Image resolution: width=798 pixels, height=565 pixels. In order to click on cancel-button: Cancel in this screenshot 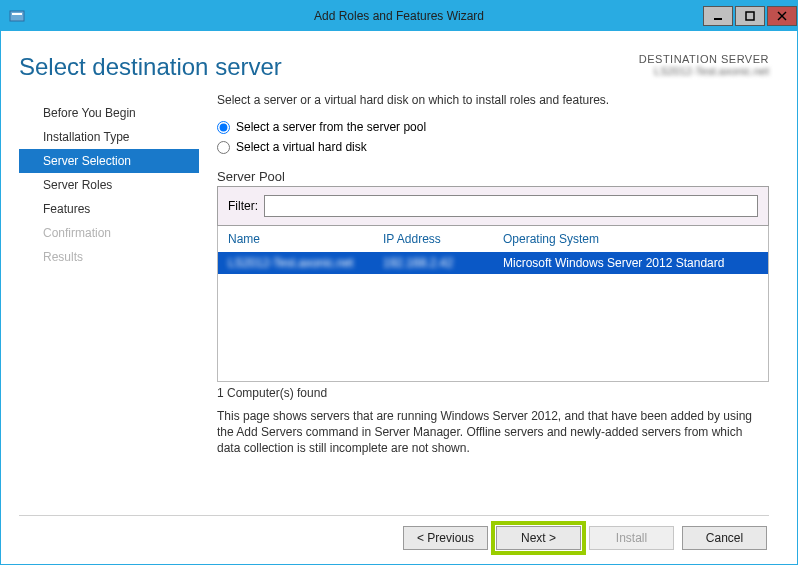, I will do `click(724, 538)`.